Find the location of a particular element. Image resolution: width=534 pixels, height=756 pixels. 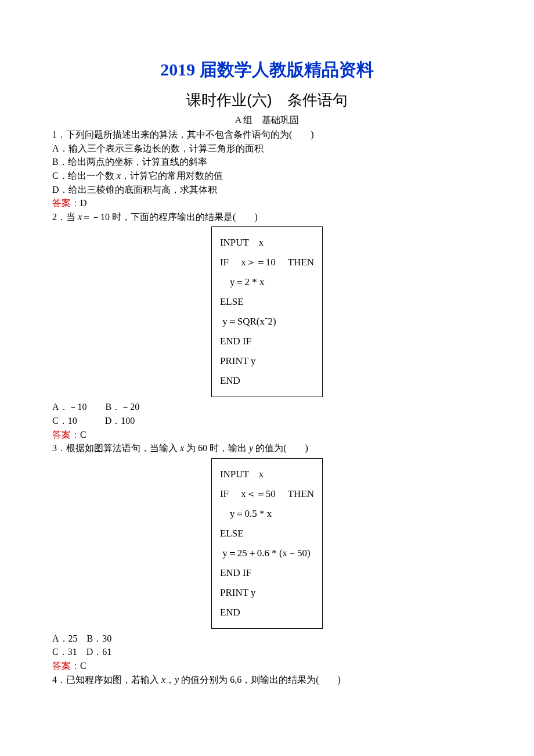

q1-c-pre: C．给出一个数 is located at coordinates (85, 175).